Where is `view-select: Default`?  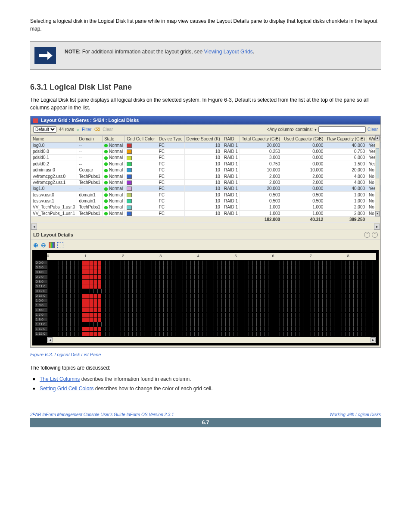 view-select: Default is located at coordinates (45, 129).